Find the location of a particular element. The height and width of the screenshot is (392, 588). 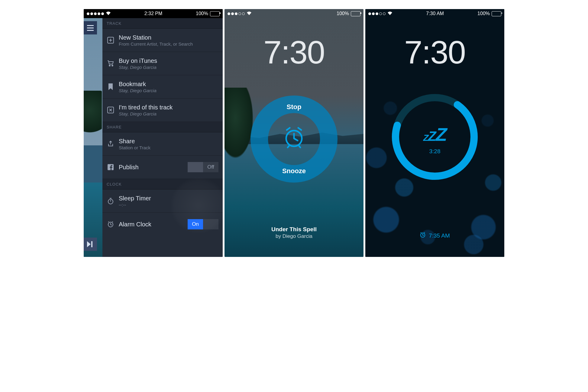

track-title: Under This Spell is located at coordinates (294, 229).